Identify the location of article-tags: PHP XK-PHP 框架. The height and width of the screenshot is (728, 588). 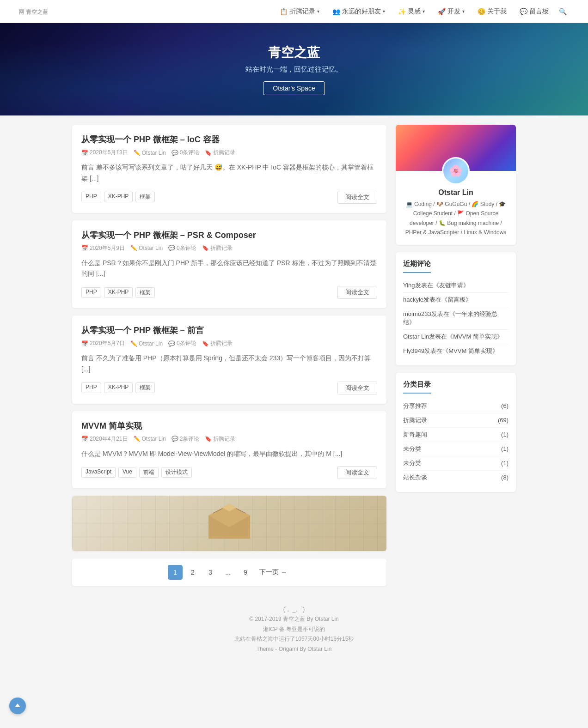
(118, 197).